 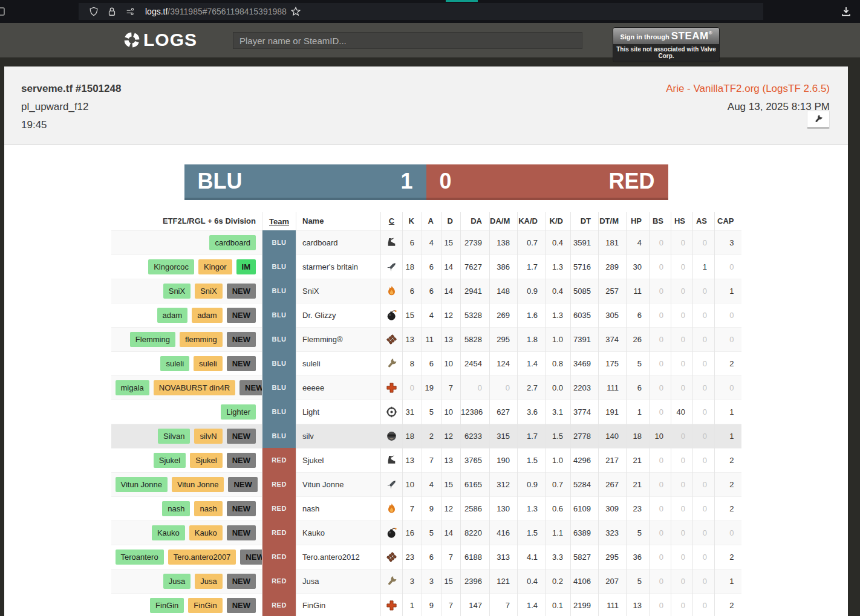 I want to click on stat-column-header-a: A, so click(x=432, y=221).